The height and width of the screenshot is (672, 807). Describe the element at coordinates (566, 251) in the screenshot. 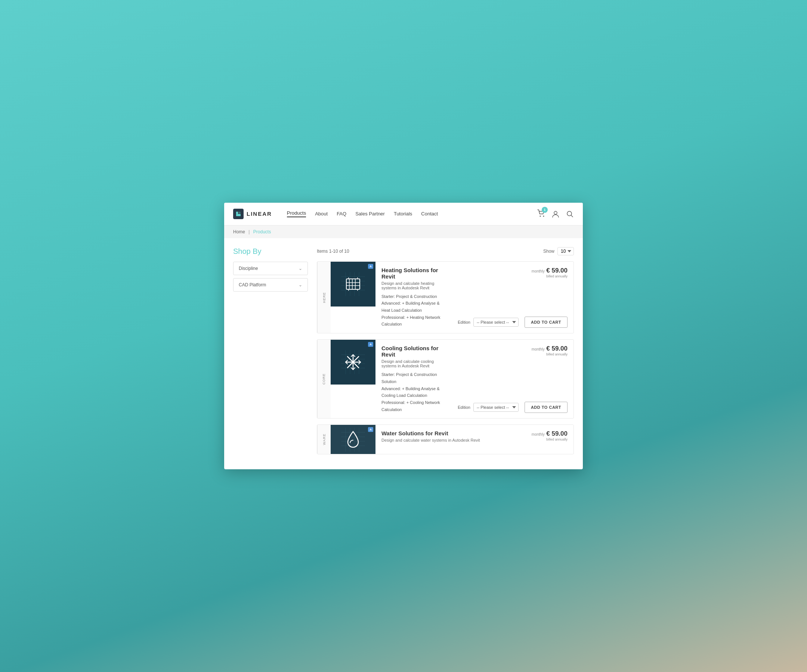

I see `show-per-page-select: 10 20 50` at that location.